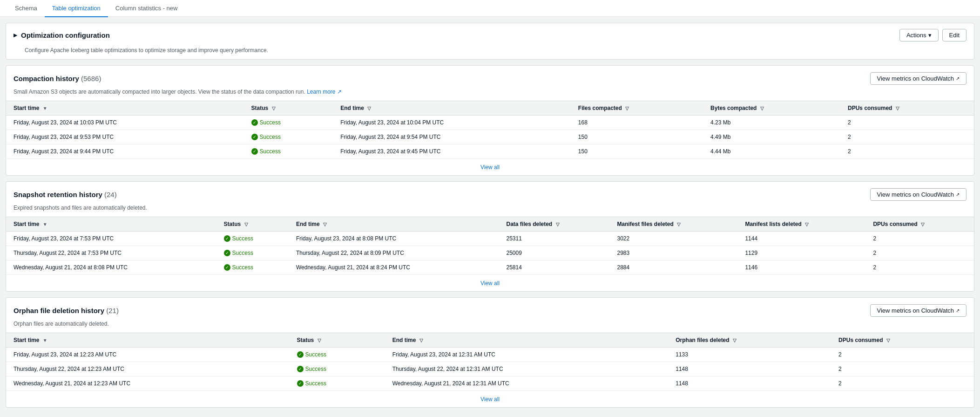  What do you see at coordinates (673, 239) in the screenshot?
I see `manifest-files-cell: 3022` at bounding box center [673, 239].